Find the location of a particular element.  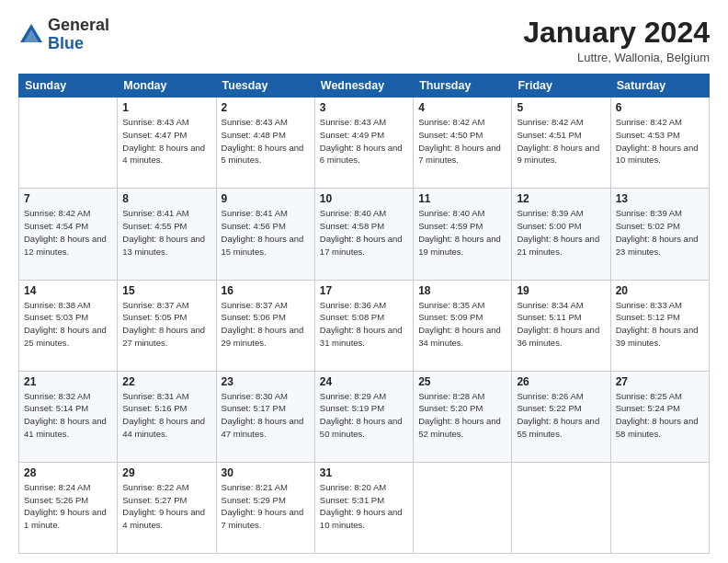

sunset: Sunset: 5:09 PM is located at coordinates (450, 316).